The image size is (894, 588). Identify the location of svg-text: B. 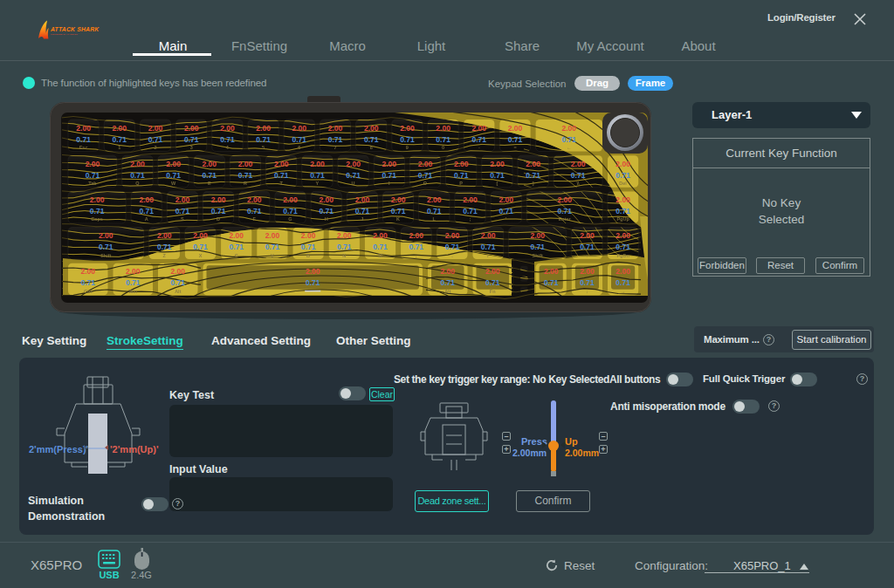
(308, 256).